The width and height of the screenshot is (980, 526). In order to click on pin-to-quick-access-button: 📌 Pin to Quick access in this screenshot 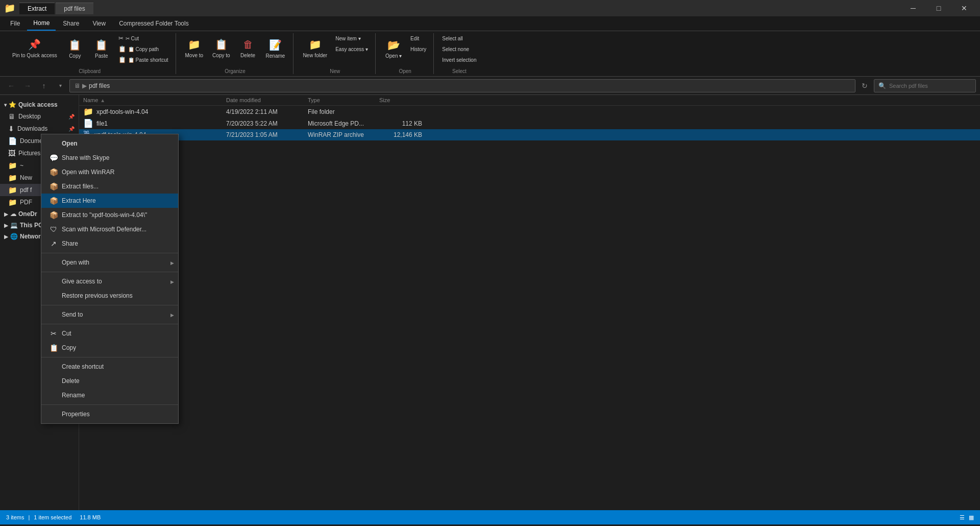, I will do `click(35, 49)`.